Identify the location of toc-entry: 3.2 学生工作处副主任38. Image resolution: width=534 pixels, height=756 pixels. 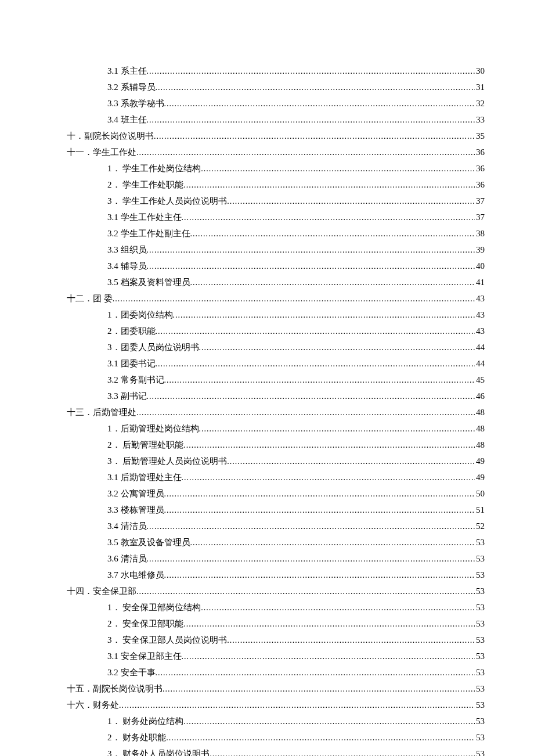
(276, 234).